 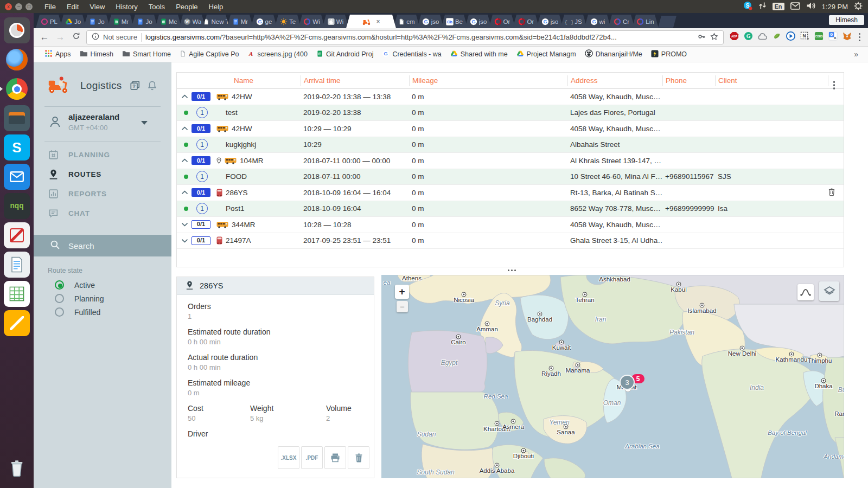 I want to click on session-gear-icon, so click(x=858, y=7).